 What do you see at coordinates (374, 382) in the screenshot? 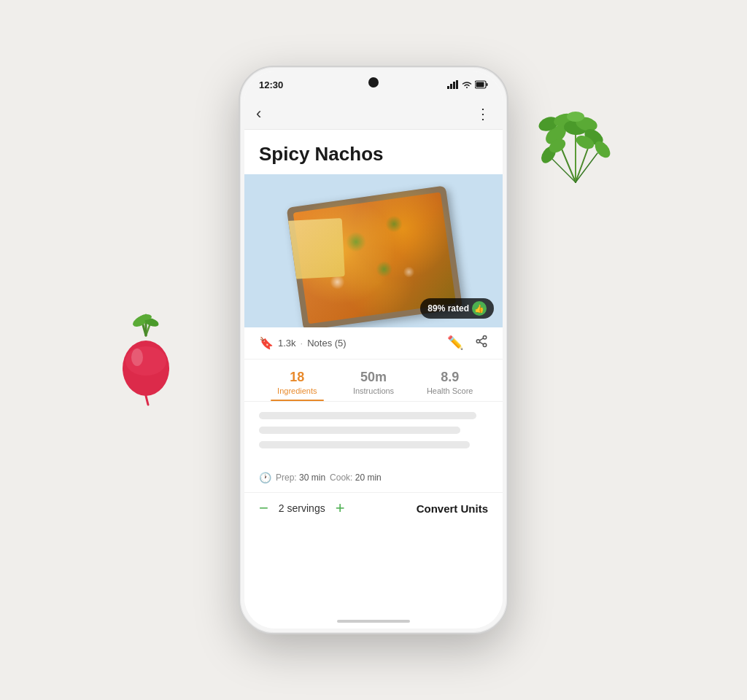
I see `tab-instructions: 50m Instructions` at bounding box center [374, 382].